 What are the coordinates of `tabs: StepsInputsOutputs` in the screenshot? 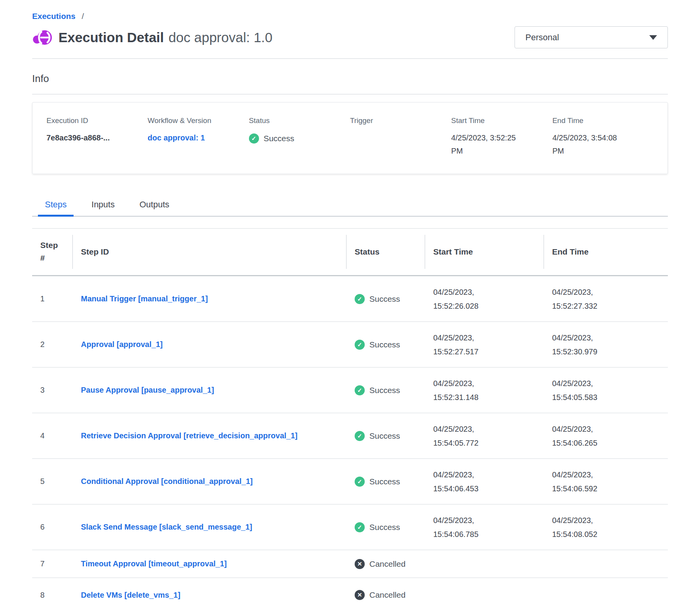 It's located at (350, 207).